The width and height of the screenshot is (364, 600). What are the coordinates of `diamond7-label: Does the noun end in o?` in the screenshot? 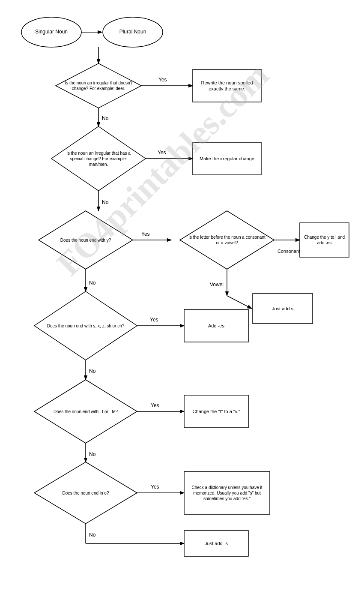 It's located at (86, 493).